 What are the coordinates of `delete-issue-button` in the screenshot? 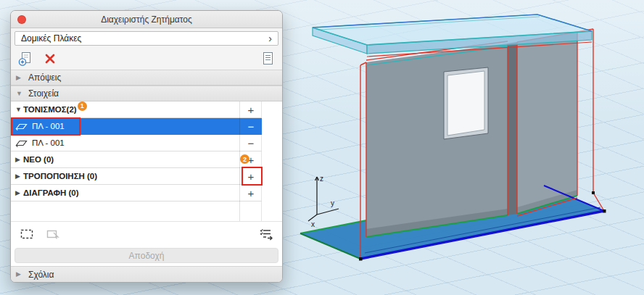 It's located at (50, 59).